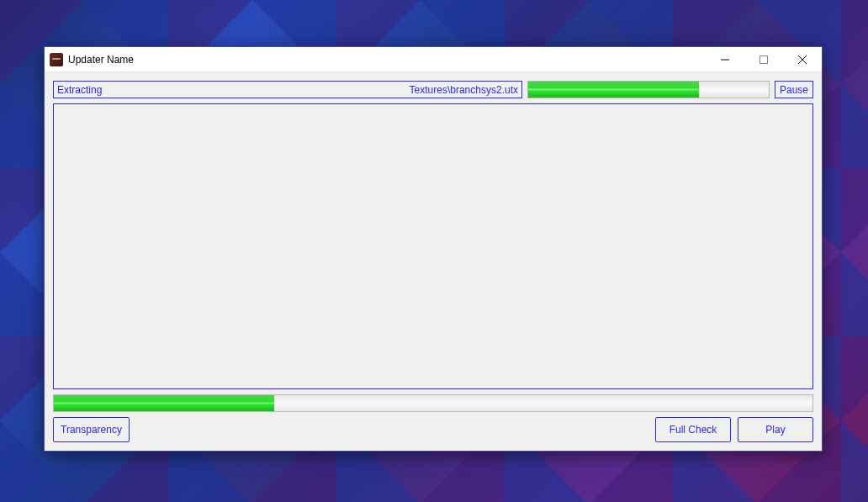 Image resolution: width=868 pixels, height=502 pixels. Describe the element at coordinates (775, 430) in the screenshot. I see `play-button: Play` at that location.